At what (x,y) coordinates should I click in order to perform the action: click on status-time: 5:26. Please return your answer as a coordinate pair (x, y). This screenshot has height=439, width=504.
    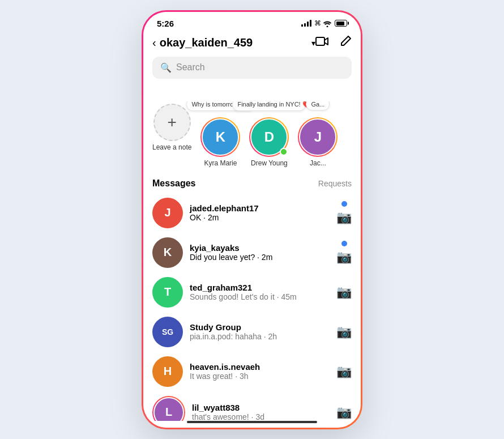
    Looking at the image, I should click on (165, 24).